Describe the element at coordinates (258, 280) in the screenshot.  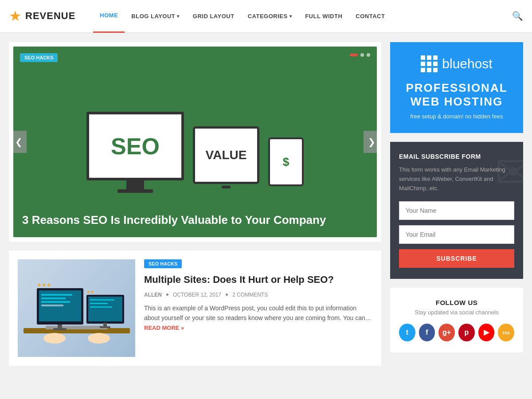
I see `post-title: Multiple Sites: Does It Hurt or Help SEO…` at that location.